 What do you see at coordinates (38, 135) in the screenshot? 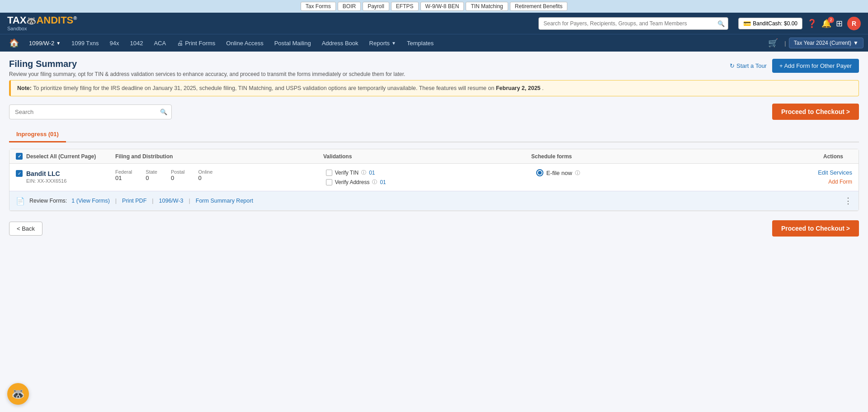
I see `tab-inprogress: Inprogress (01)` at bounding box center [38, 135].